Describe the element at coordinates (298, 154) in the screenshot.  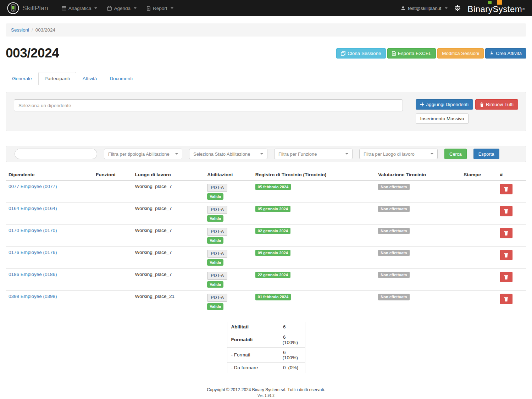
I see `select-label: Filtra per Funzione` at that location.